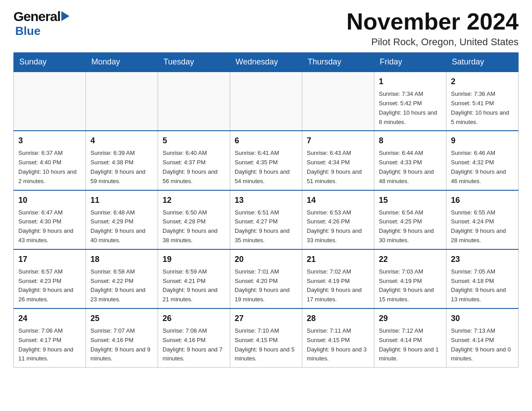 The height and width of the screenshot is (411, 532). What do you see at coordinates (338, 319) in the screenshot?
I see `day-number: 28` at bounding box center [338, 319].